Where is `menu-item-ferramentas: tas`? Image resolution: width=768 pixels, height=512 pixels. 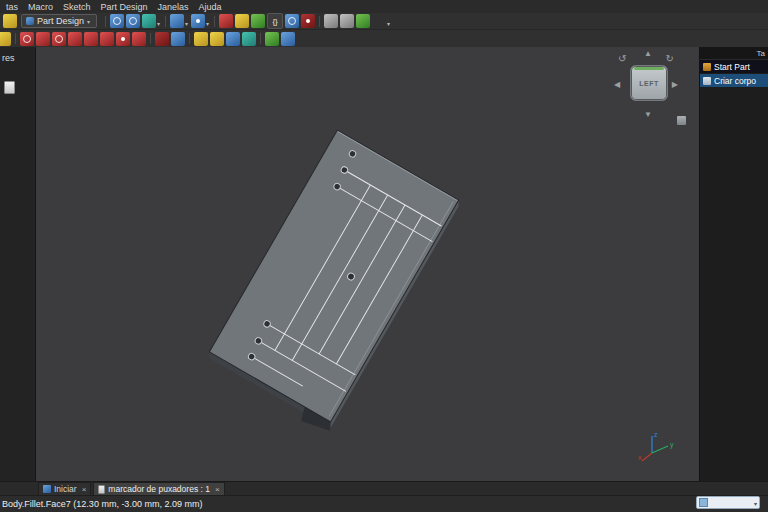
menu-item-ferramentas: tas is located at coordinates (12, 7).